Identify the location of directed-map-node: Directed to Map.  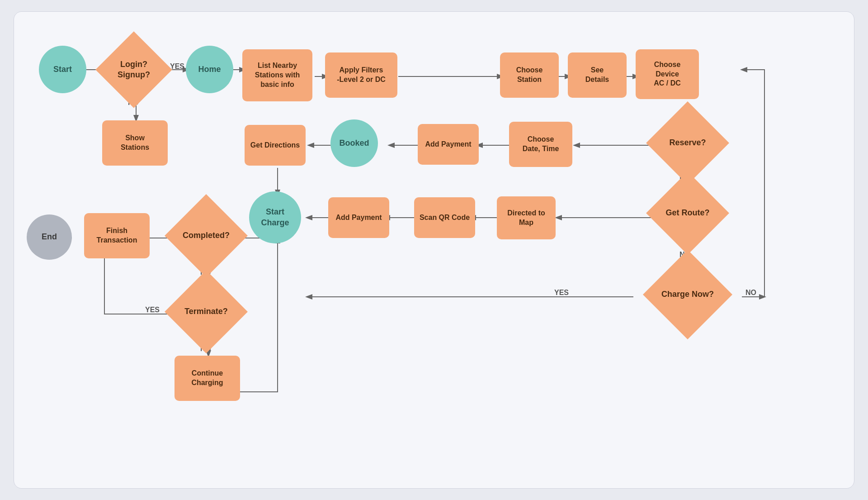
(526, 218).